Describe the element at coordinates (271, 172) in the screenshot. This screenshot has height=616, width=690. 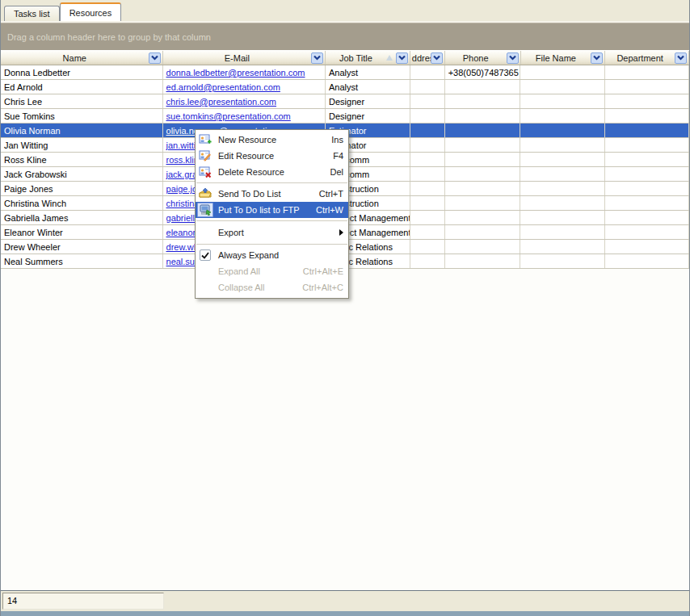
I see `menu-item-delete-resource: Delete ResourceDel` at that location.